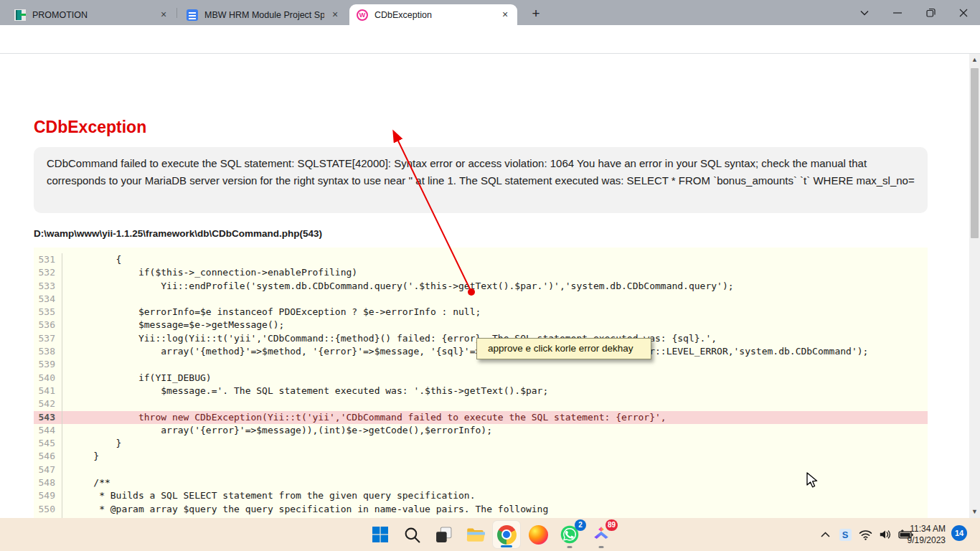 This screenshot has width=980, height=551. What do you see at coordinates (90, 128) in the screenshot?
I see `page-title: CDbException` at bounding box center [90, 128].